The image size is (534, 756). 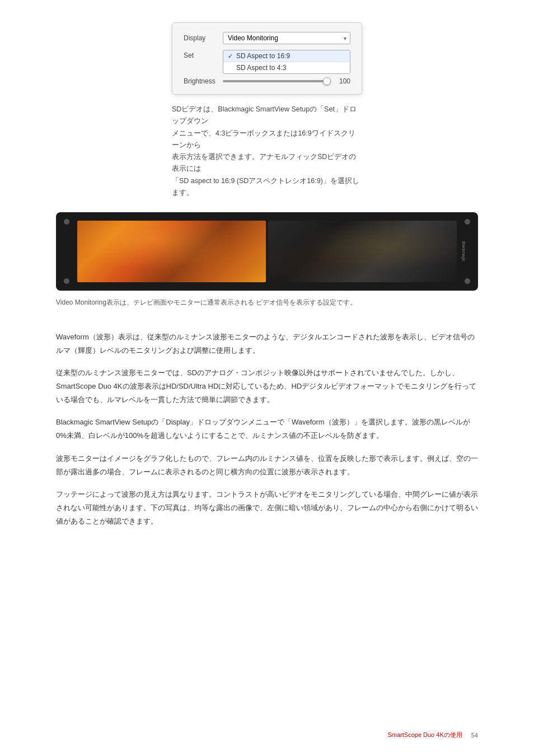 What do you see at coordinates (287, 38) in the screenshot?
I see `display-select-wrapper: Video Monitoring ▾` at bounding box center [287, 38].